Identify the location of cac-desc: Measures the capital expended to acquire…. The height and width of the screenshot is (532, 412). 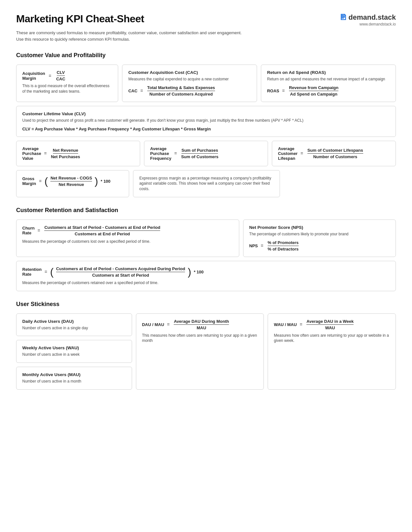
(190, 79).